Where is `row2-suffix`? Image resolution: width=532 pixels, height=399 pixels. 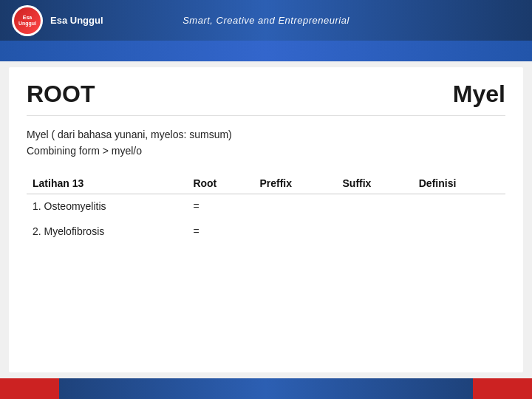
row2-suffix is located at coordinates (375, 231).